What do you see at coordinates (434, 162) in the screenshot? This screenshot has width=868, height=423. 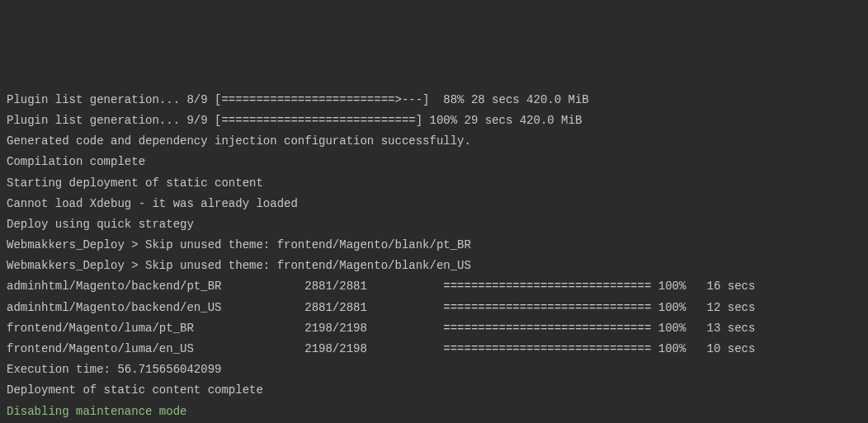 I see `terminal-line: Compilation complete` at bounding box center [434, 162].